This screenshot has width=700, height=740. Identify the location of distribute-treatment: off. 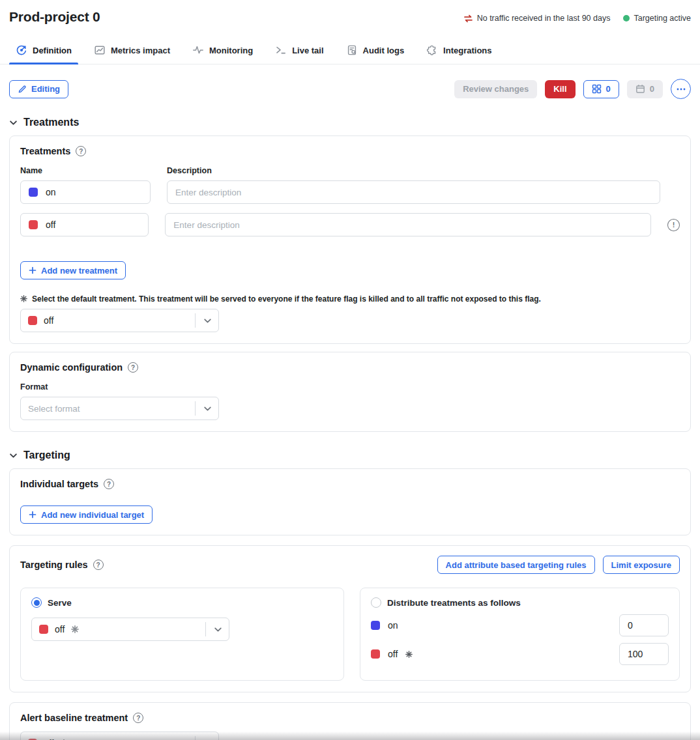
(392, 654).